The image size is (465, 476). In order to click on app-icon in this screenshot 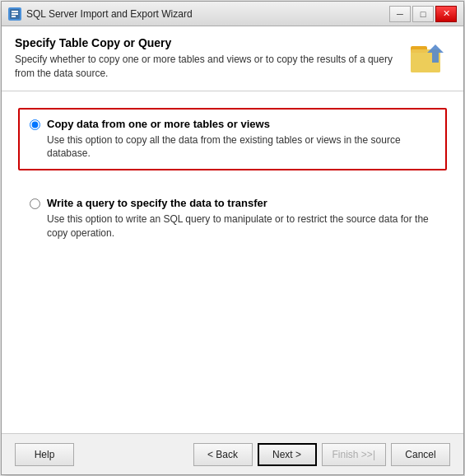, I will do `click(15, 14)`.